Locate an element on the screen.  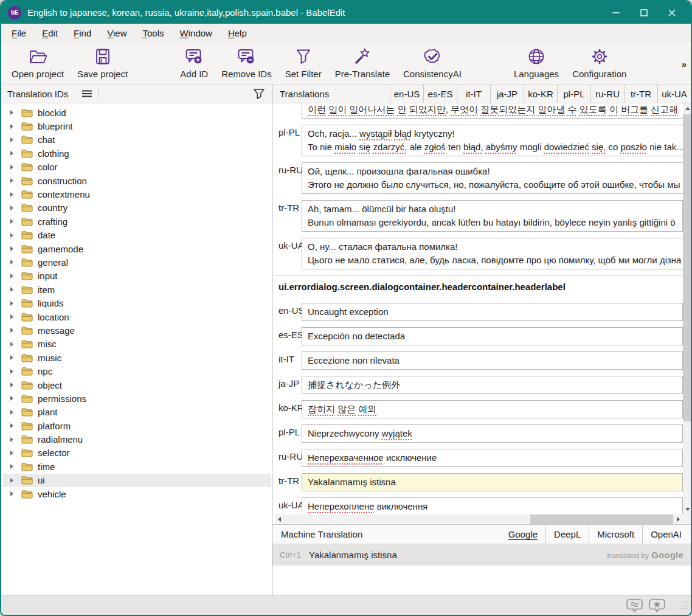
tree-item-platform: platform is located at coordinates (137, 426).